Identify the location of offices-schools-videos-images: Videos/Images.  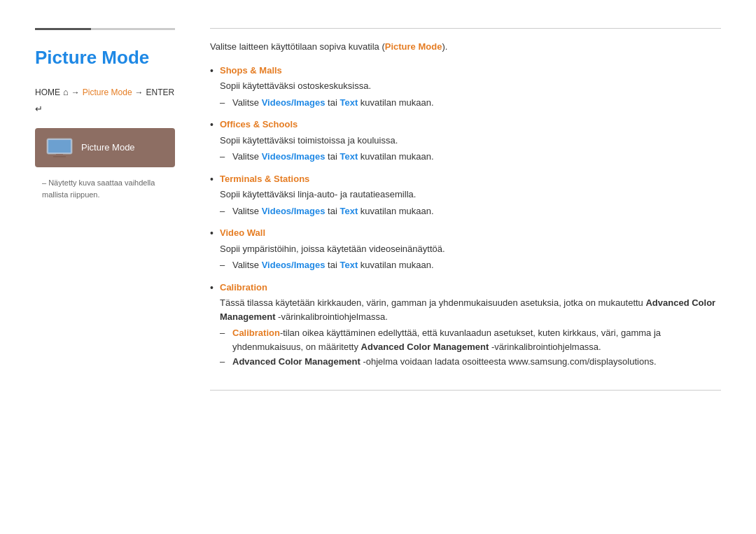
(294, 157).